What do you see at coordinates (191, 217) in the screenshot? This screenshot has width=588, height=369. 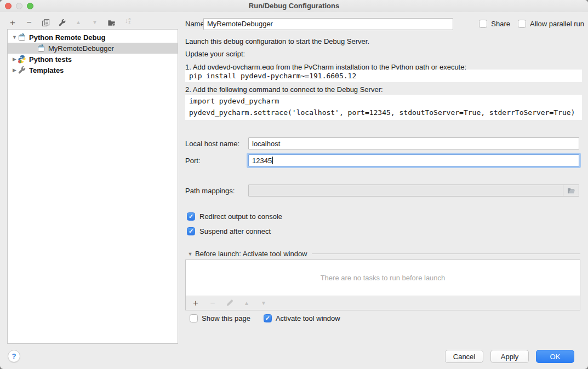 I see `redirect-output-checkbox: ✓` at bounding box center [191, 217].